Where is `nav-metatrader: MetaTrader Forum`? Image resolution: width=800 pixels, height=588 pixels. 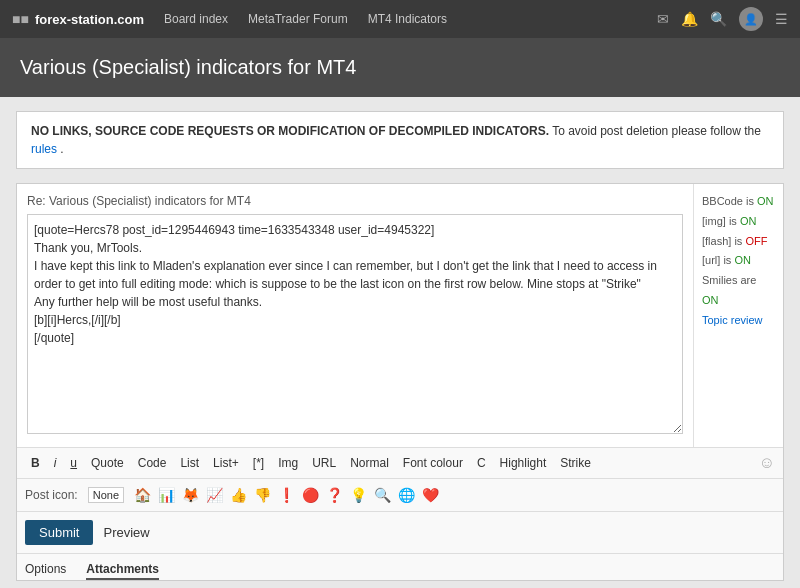
nav-metatrader: MetaTrader Forum is located at coordinates (298, 19).